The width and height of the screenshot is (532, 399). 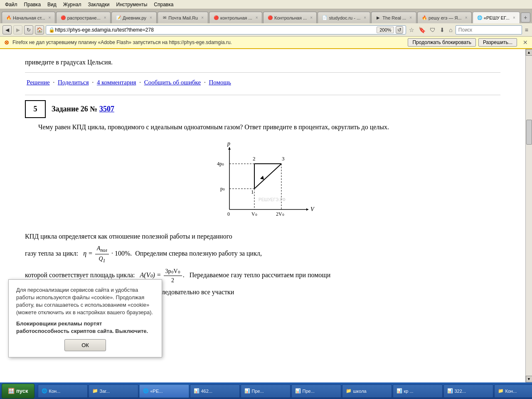 What do you see at coordinates (399, 30) in the screenshot?
I see `refresh-icon: ↺` at bounding box center [399, 30].